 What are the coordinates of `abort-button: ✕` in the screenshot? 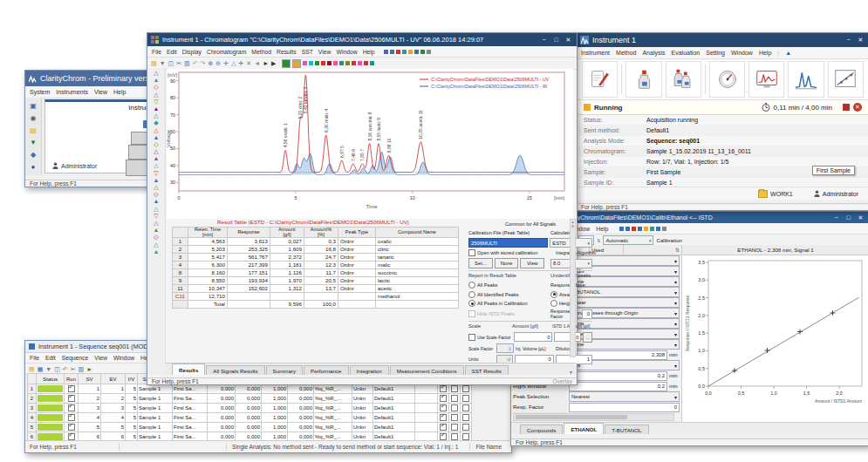 It's located at (858, 107).